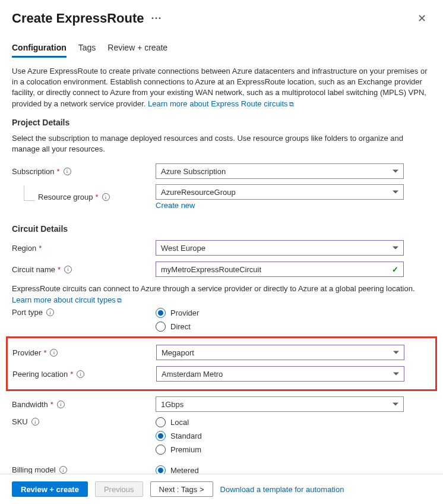 This screenshot has width=443, height=504. I want to click on sku-standard-radio: Standard, so click(293, 436).